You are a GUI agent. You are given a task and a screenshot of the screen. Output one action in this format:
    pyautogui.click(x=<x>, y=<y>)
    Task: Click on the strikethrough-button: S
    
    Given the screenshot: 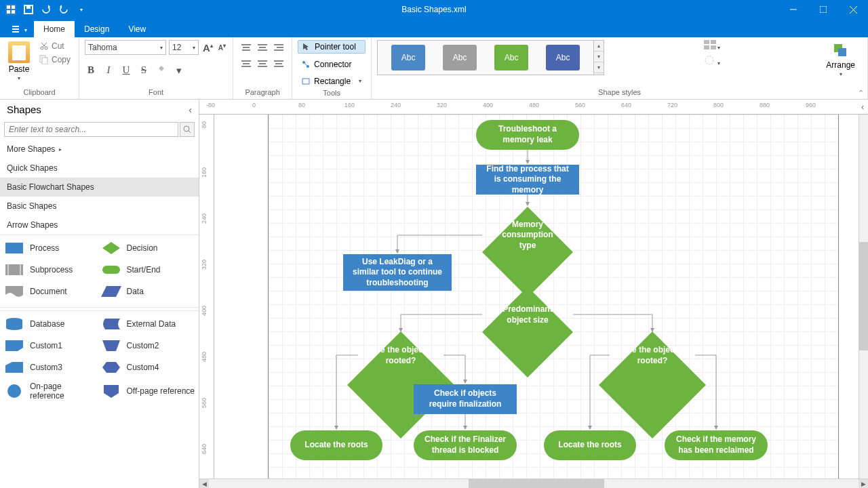 What is the action you would take?
    pyautogui.click(x=144, y=70)
    